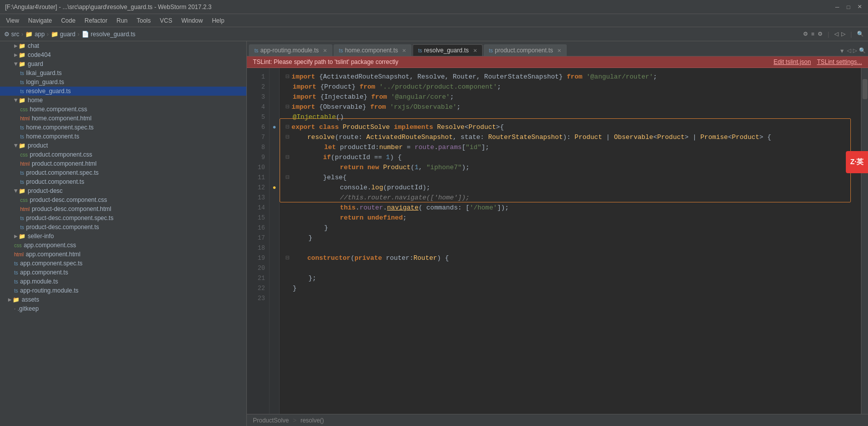  Describe the element at coordinates (123, 227) in the screenshot. I see `tree-item-pdesc-ts: ts product-desc.component.ts` at that location.